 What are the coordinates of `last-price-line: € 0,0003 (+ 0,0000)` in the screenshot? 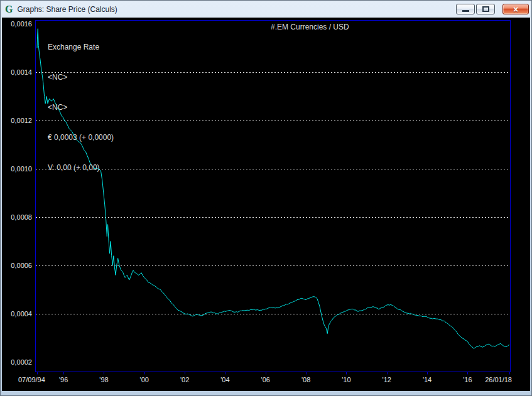 It's located at (80, 137).